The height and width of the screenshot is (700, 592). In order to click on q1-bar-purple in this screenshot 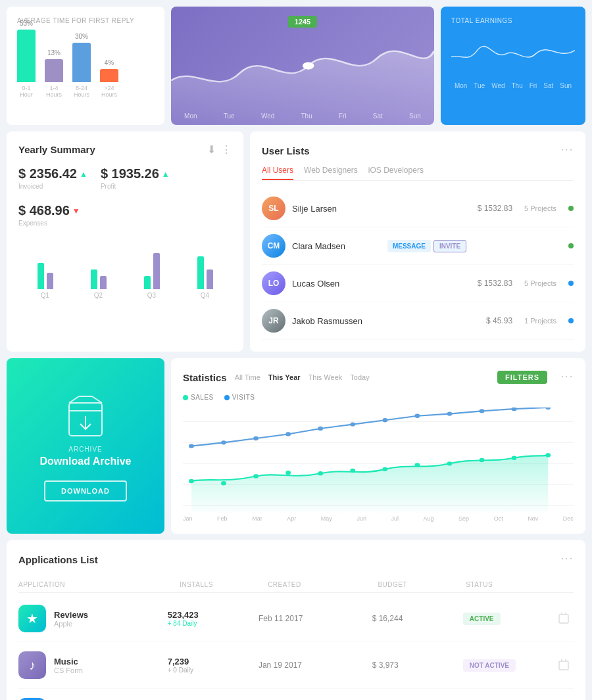, I will do `click(50, 281)`.